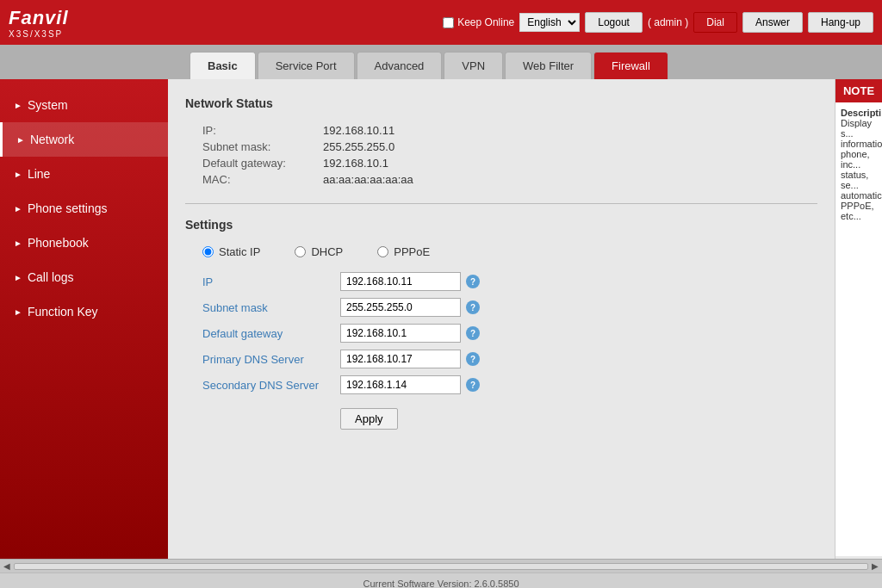 This screenshot has height=588, width=882. I want to click on sidebar-item-phone-settings-label: Phone settings, so click(67, 208).